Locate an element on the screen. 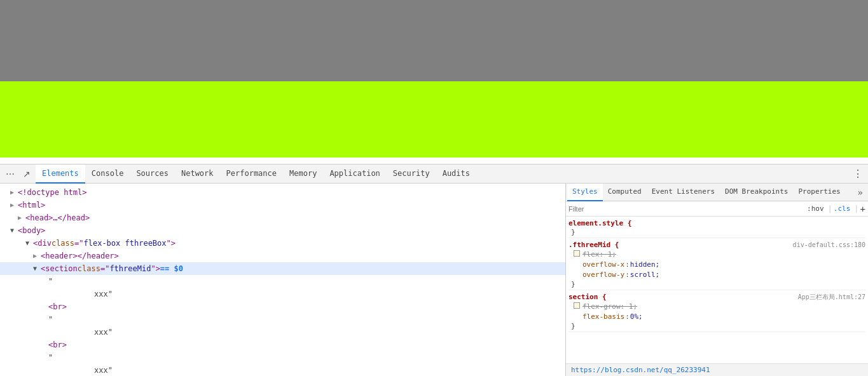 The width and height of the screenshot is (868, 376). styles-filter-bar: :hov | .cls | + is located at coordinates (717, 209).